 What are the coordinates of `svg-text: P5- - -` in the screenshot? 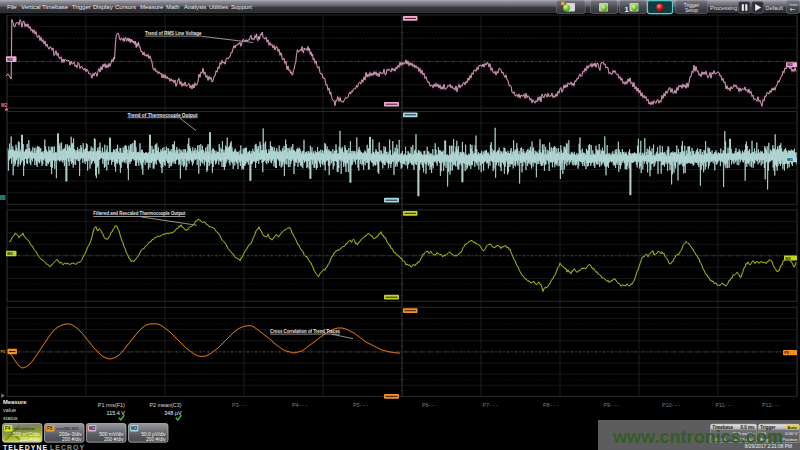 It's located at (360, 405).